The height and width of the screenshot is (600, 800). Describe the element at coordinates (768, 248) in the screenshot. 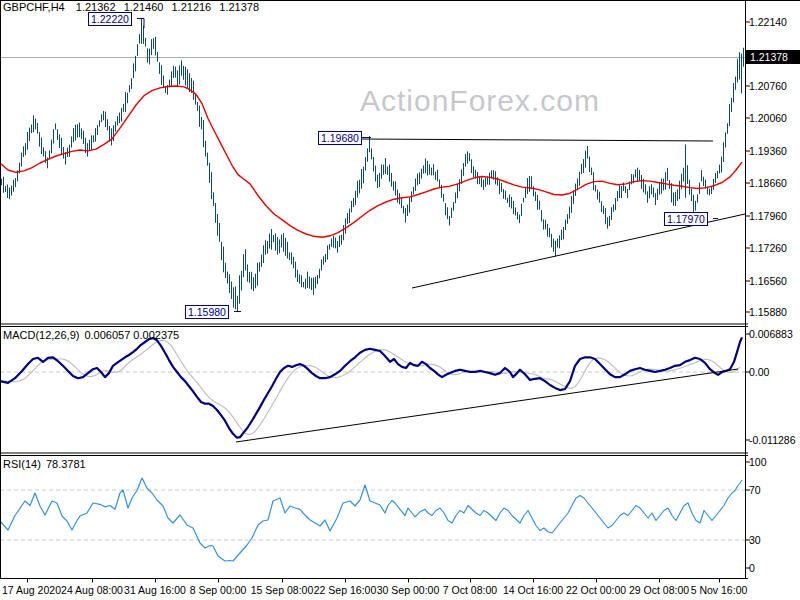

I see `price-axis-label: 1.17260` at that location.